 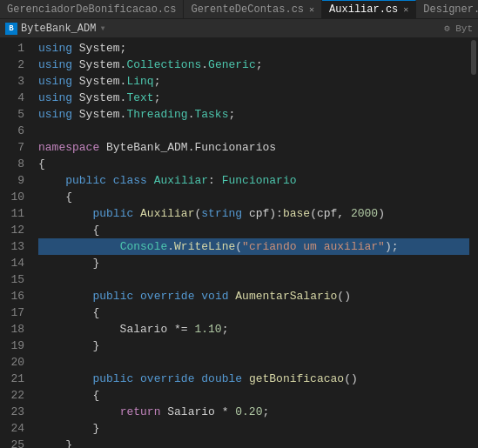 What do you see at coordinates (164, 64) in the screenshot?
I see `token-type: Collections` at bounding box center [164, 64].